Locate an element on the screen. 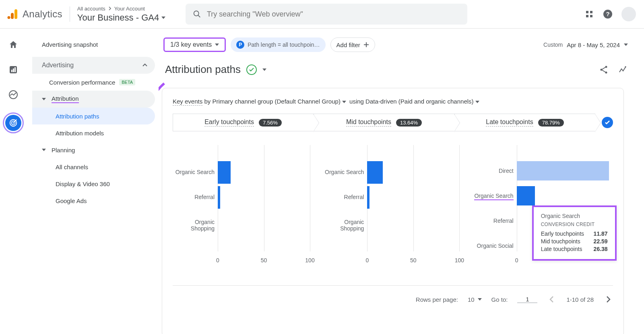 This screenshot has height=334, width=644. home-icon is located at coordinates (13, 45).